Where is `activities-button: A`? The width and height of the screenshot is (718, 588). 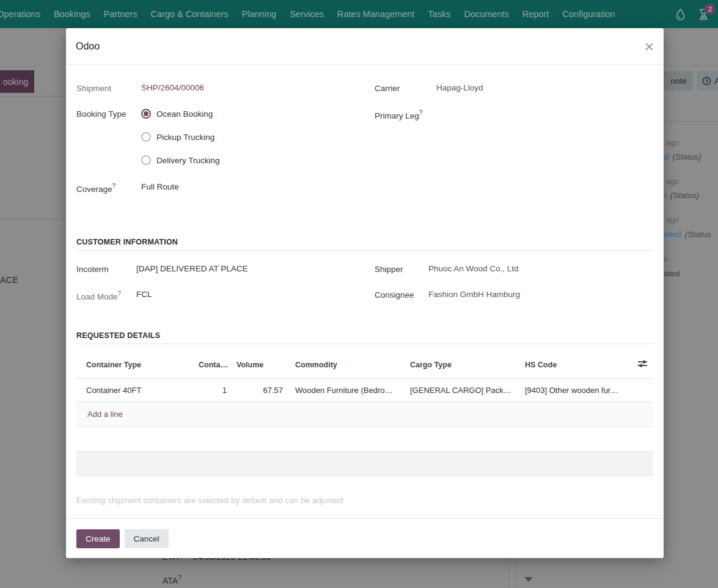 activities-button: A is located at coordinates (708, 81).